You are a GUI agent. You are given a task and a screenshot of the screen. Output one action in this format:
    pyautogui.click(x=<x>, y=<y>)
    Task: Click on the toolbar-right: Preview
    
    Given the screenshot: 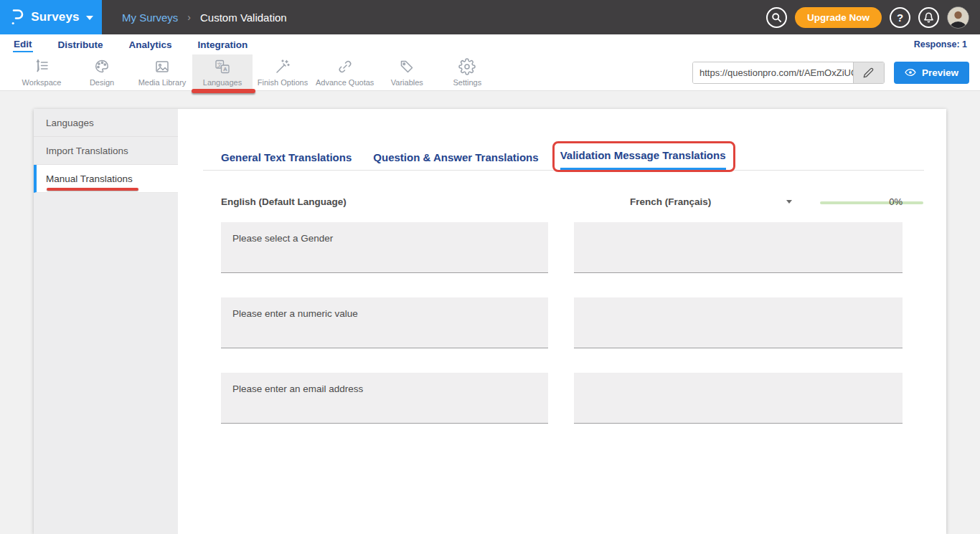 What is the action you would take?
    pyautogui.click(x=837, y=72)
    